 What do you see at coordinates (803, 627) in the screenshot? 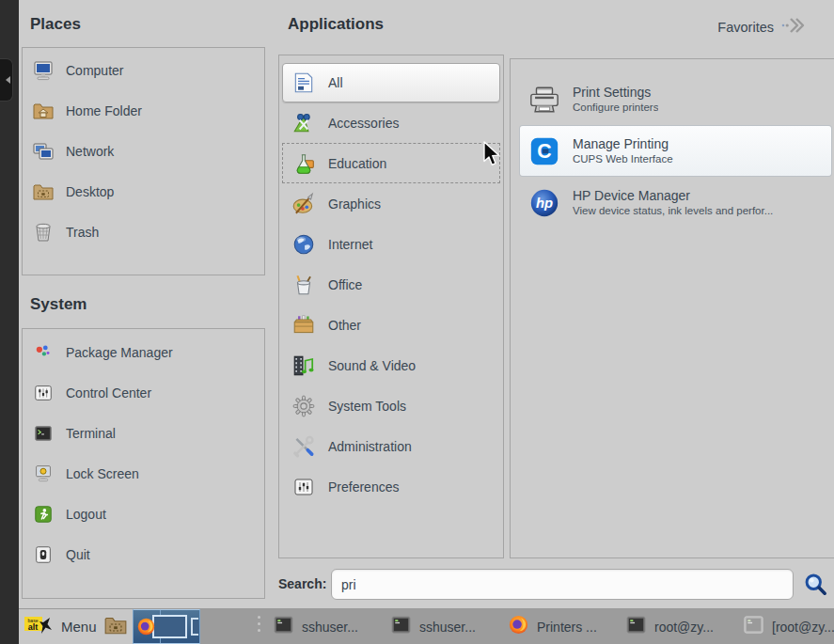
I see `taskbar-window-label: [root@zy...` at bounding box center [803, 627].